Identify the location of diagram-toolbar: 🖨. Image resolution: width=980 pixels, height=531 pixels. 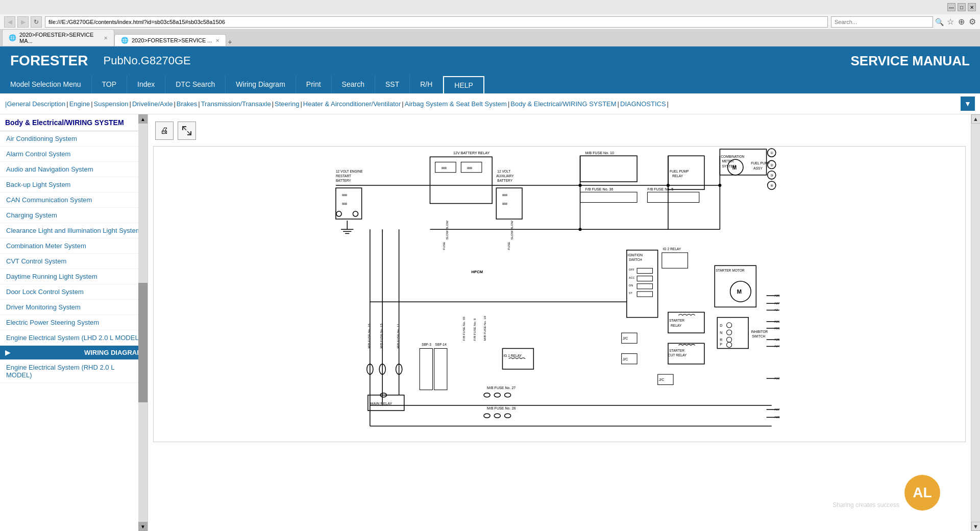
(559, 131).